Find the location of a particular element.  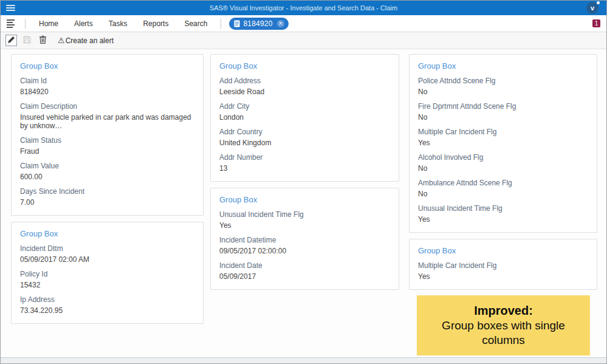

nav-item-search: Search is located at coordinates (196, 24).